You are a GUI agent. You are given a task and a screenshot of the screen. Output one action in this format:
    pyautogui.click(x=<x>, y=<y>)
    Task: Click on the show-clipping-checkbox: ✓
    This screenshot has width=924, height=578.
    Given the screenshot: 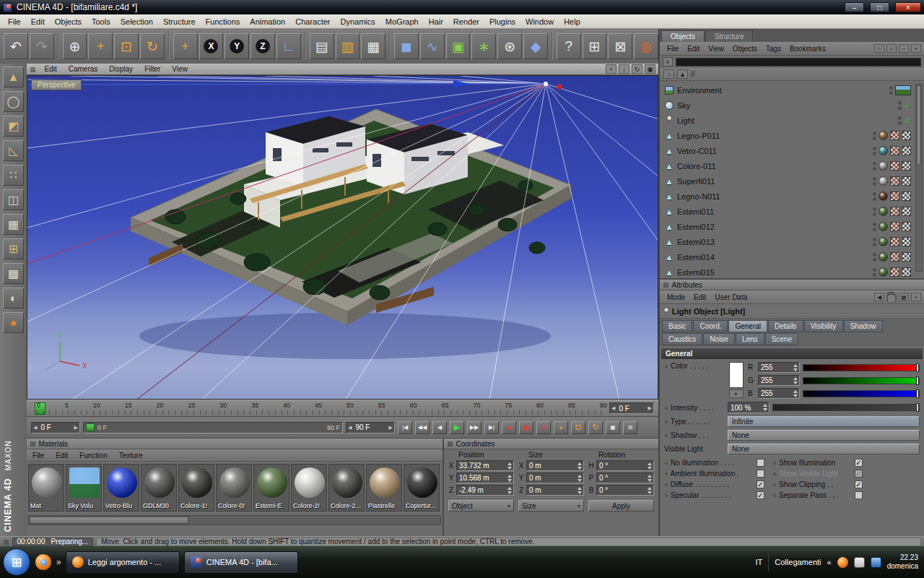 What is the action you would take?
    pyautogui.click(x=859, y=484)
    